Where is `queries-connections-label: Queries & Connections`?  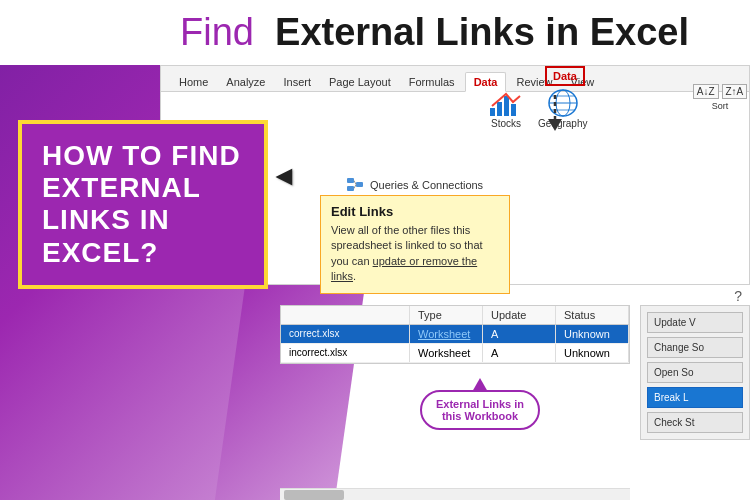 queries-connections-label: Queries & Connections is located at coordinates (426, 185).